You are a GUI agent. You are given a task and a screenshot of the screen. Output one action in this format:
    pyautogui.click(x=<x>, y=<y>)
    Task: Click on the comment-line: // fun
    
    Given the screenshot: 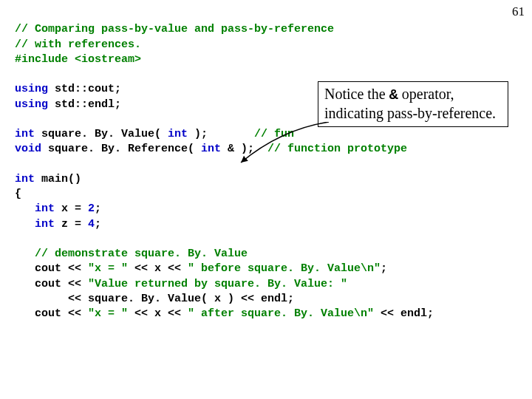 What is the action you would take?
    pyautogui.click(x=274, y=134)
    